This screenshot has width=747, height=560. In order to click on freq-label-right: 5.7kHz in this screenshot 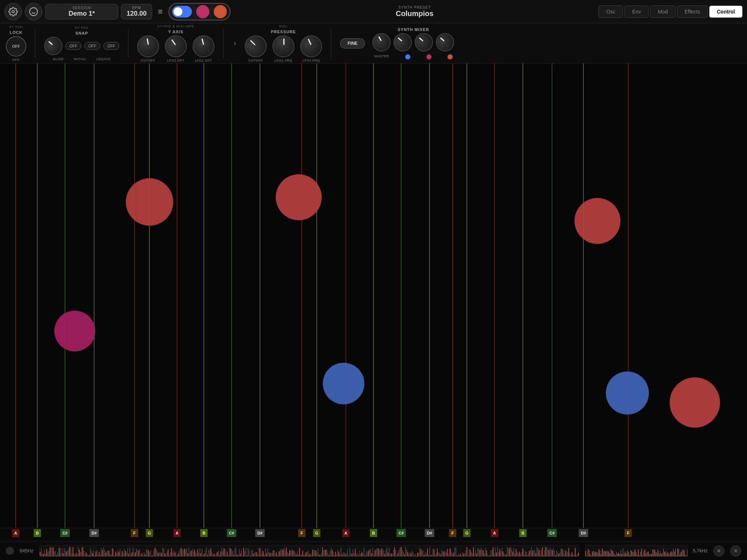, I will do `click(700, 551)`.